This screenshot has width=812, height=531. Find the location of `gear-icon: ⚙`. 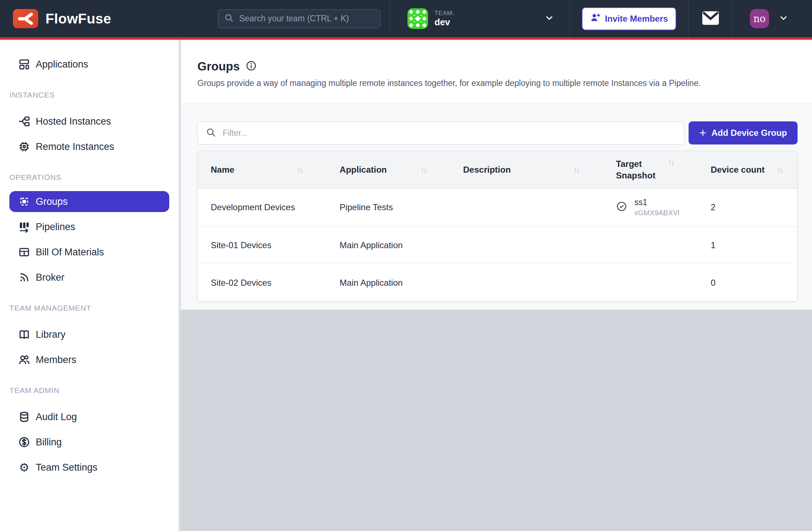

gear-icon: ⚙ is located at coordinates (24, 467).